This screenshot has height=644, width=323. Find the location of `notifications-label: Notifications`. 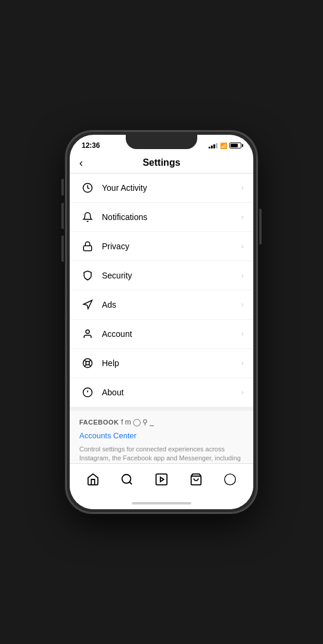

notifications-label: Notifications is located at coordinates (172, 217).